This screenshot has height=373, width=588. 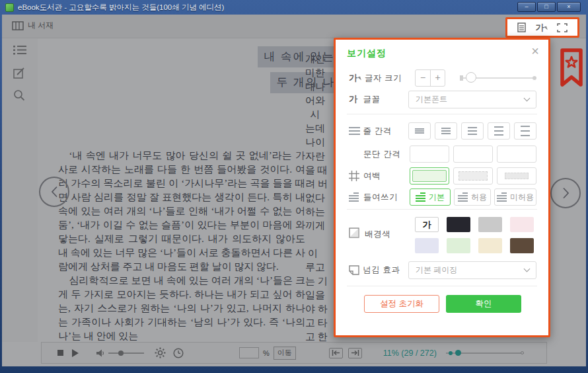 What do you see at coordinates (541, 28) in the screenshot?
I see `font-settings-icon: 가` at bounding box center [541, 28].